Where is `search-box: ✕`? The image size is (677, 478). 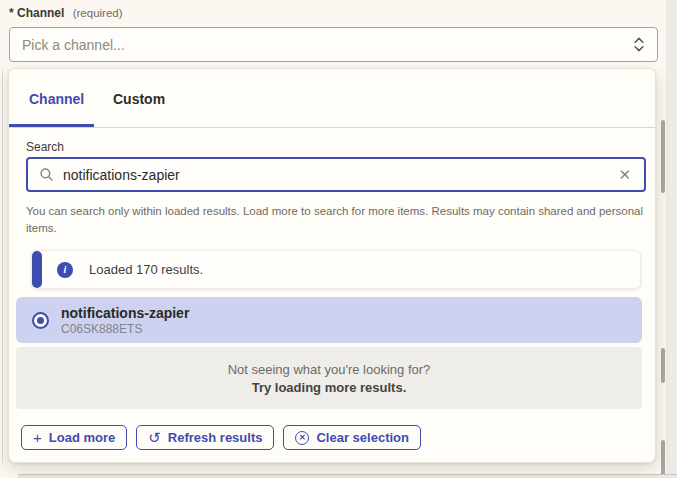
search-box: ✕ is located at coordinates (336, 174).